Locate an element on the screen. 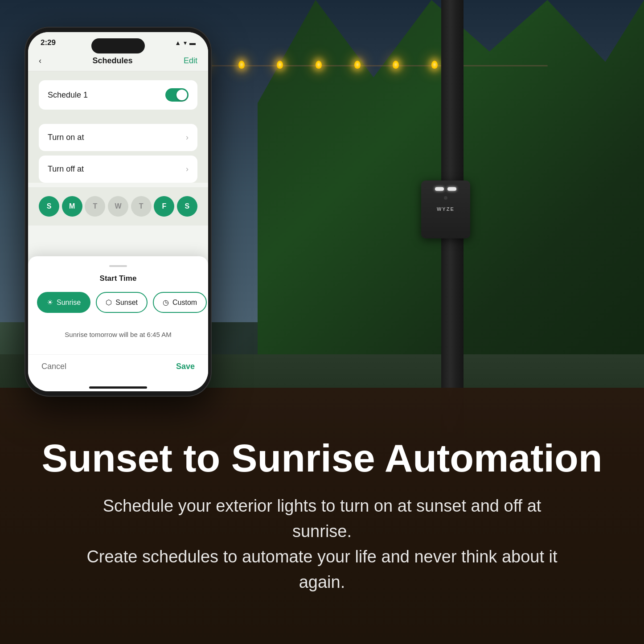 The width and height of the screenshot is (644, 644). custom-label: Custom is located at coordinates (185, 303).